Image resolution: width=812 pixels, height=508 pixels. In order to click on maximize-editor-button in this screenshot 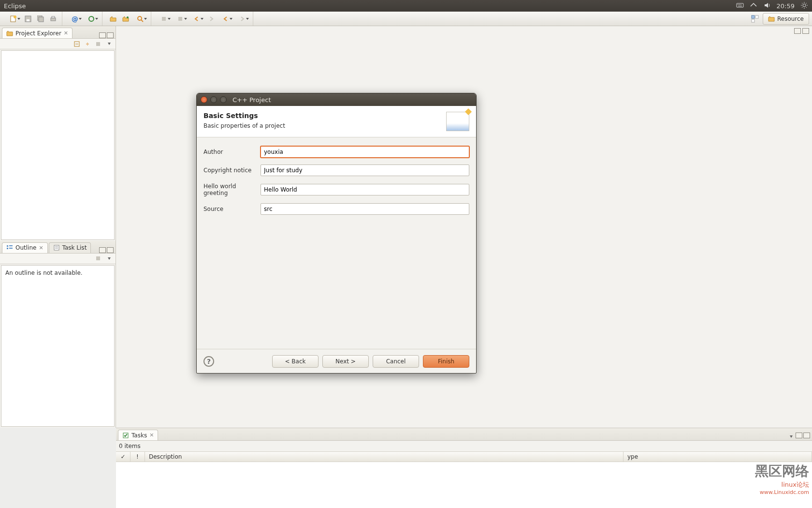, I will do `click(806, 31)`.